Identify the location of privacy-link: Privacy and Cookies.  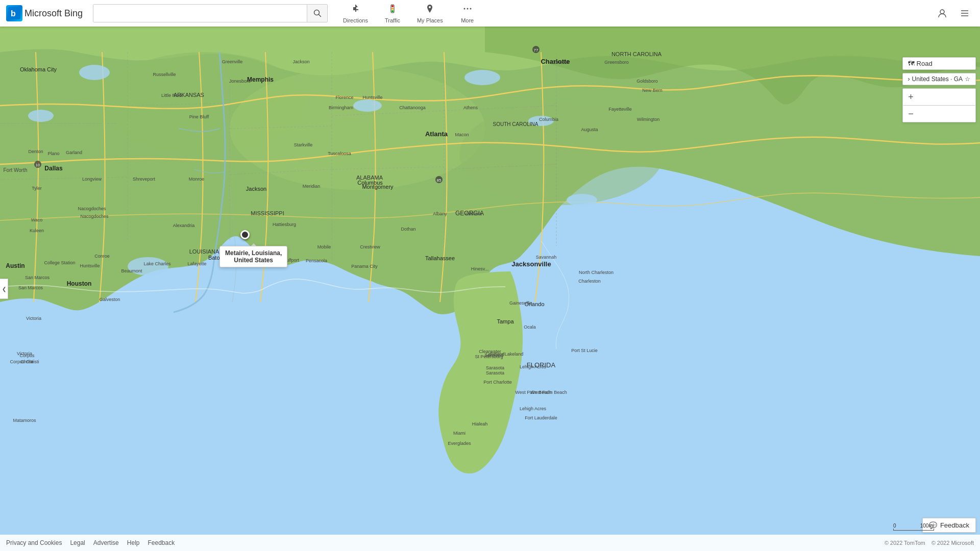
(34, 543).